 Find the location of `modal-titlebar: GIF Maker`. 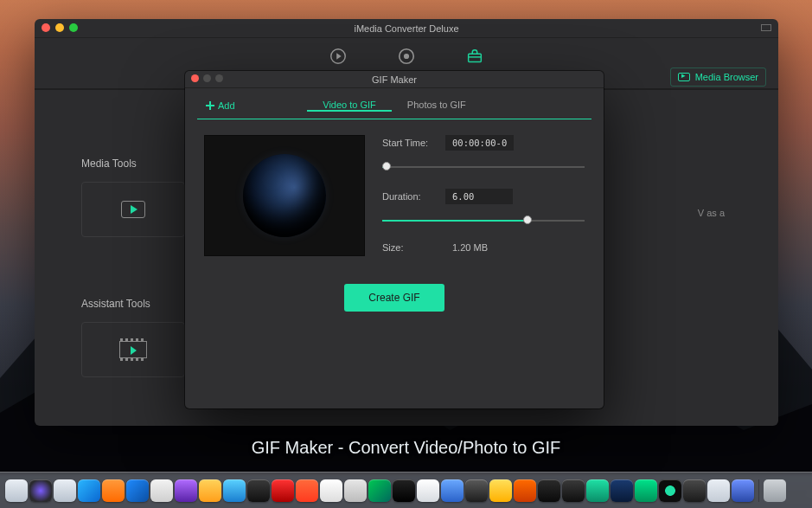

modal-titlebar: GIF Maker is located at coordinates (394, 80).